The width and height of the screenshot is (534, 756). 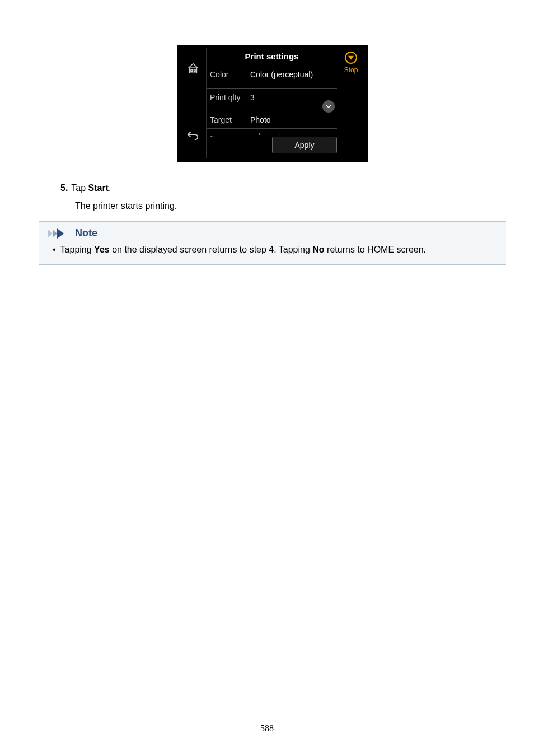 I want to click on stop-icon, so click(x=351, y=58).